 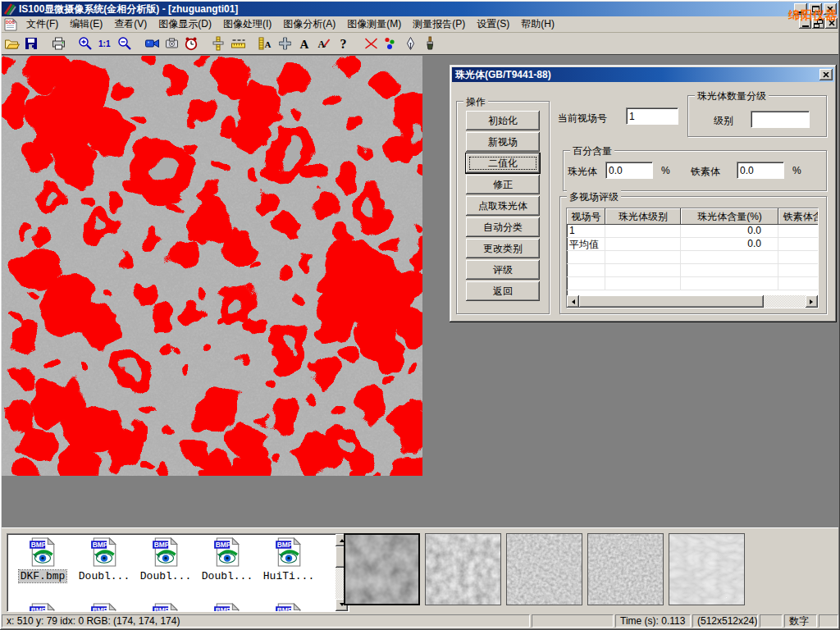 What do you see at coordinates (265, 43) in the screenshot?
I see `ruler-text-icon: A` at bounding box center [265, 43].